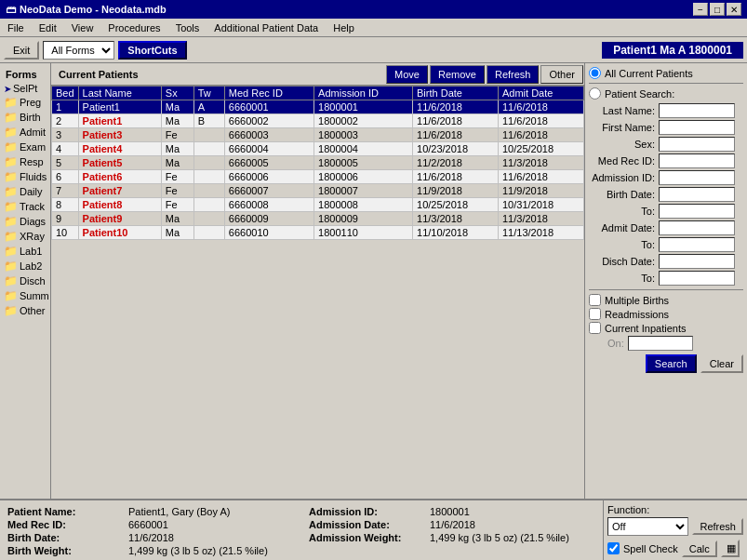 This screenshot has width=747, height=560. What do you see at coordinates (269, 205) in the screenshot?
I see `cell-medrec: 6660008` at bounding box center [269, 205].